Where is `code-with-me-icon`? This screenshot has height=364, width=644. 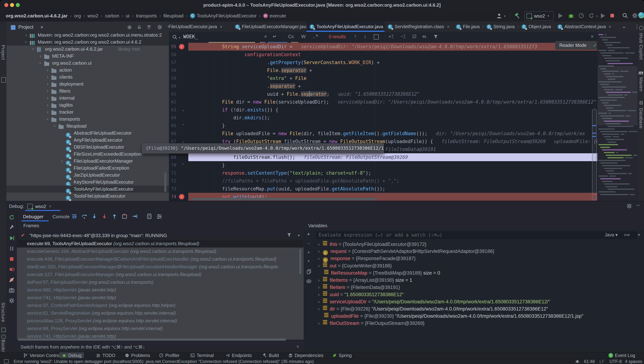
code-with-me-icon is located at coordinates (641, 15).